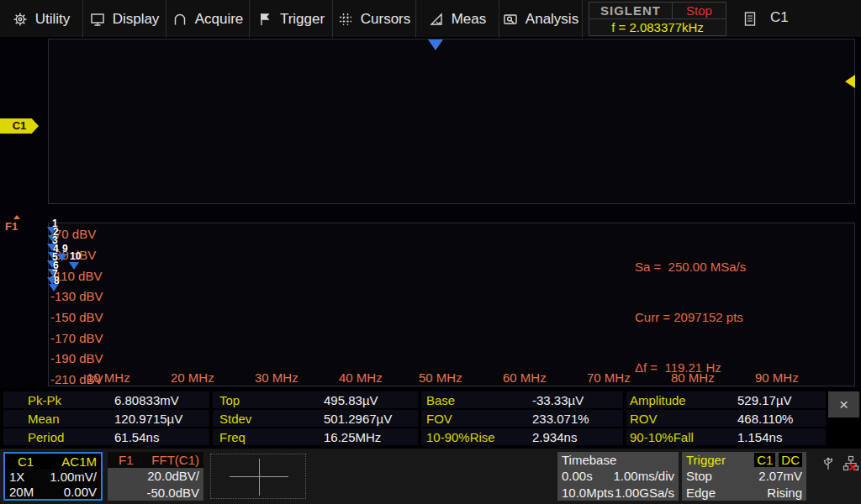 The width and height of the screenshot is (861, 504). Describe the element at coordinates (525, 378) in the screenshot. I see `fft-freq-label: 60 MHz` at that location.